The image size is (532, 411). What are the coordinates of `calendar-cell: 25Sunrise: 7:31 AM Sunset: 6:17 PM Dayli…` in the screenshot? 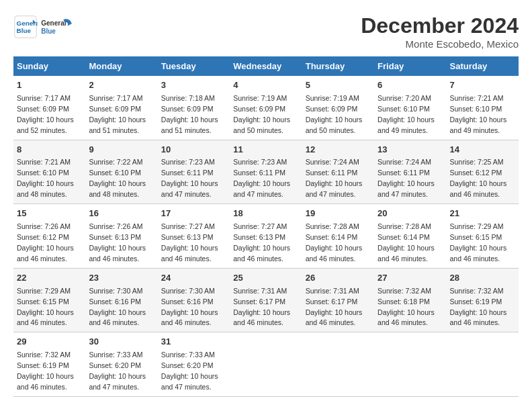 It's located at (266, 300).